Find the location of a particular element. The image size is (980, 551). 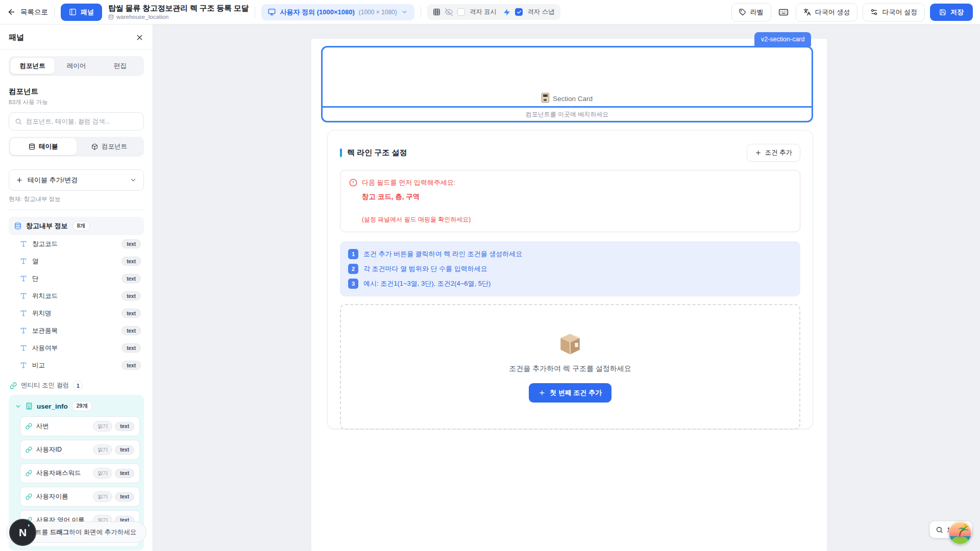

field-row: 위치명 text is located at coordinates (77, 313).